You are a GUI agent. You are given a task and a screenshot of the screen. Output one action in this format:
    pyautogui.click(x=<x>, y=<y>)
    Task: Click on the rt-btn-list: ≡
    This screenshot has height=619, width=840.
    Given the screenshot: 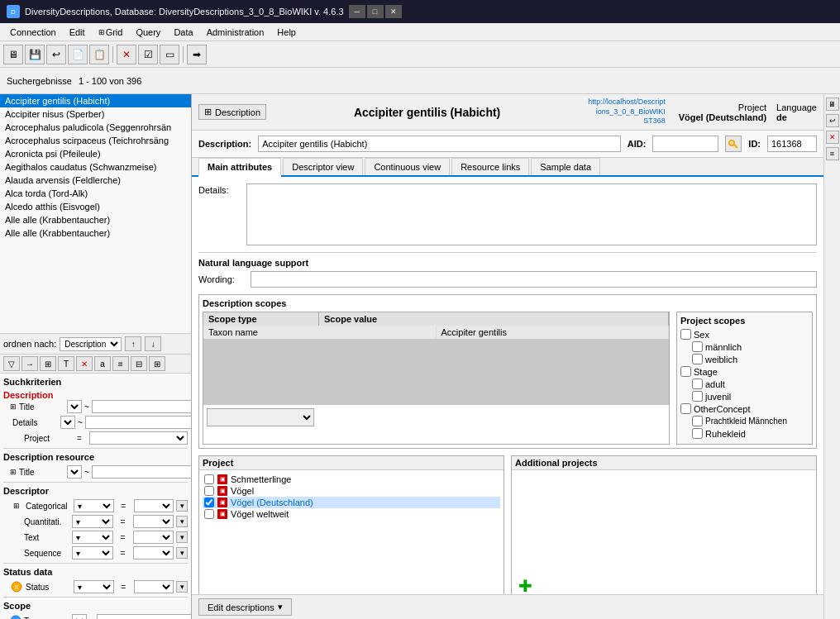 What is the action you would take?
    pyautogui.click(x=833, y=154)
    